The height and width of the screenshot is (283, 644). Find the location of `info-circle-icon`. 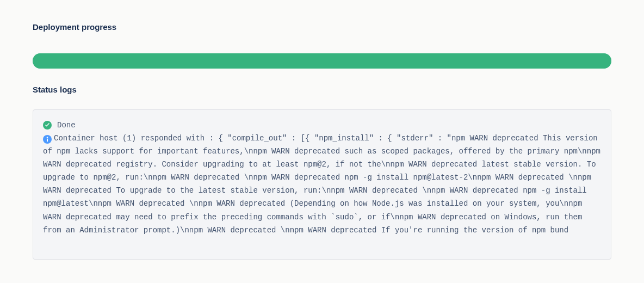

info-circle-icon is located at coordinates (47, 138).